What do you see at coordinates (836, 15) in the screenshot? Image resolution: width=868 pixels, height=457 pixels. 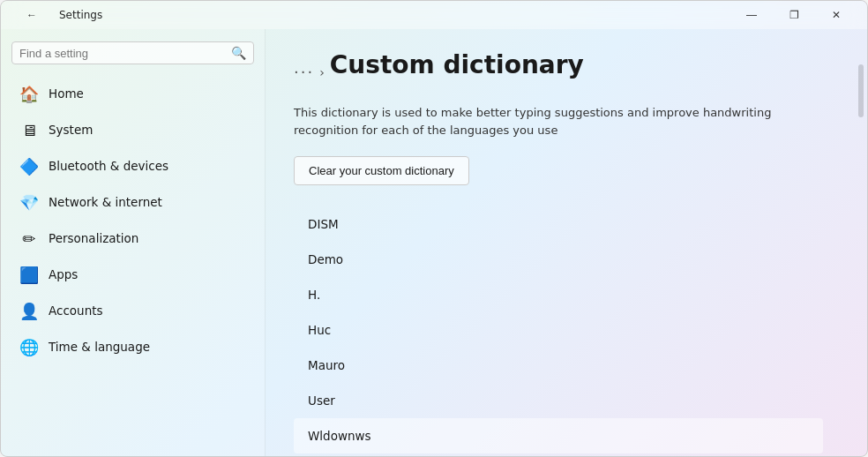 I see `close-button: ✕` at bounding box center [836, 15].